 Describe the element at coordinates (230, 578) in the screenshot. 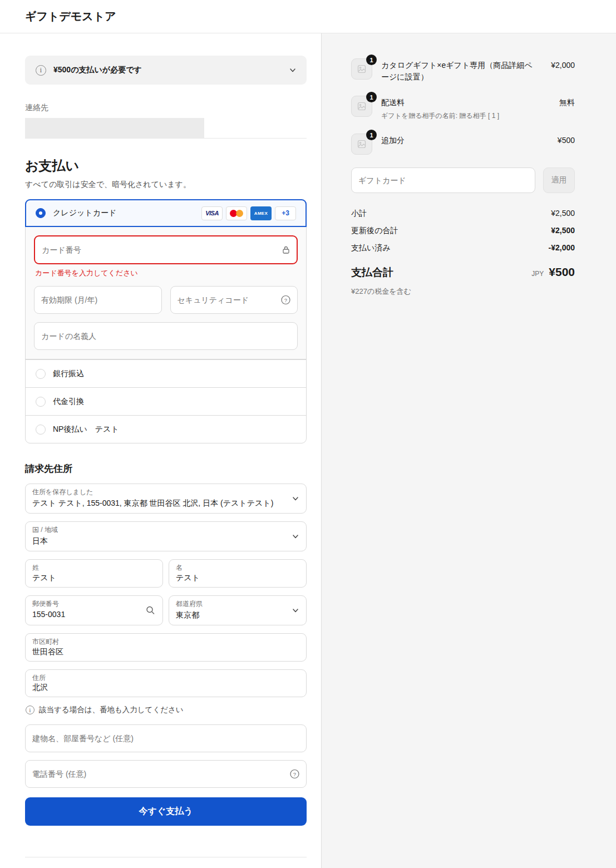

I see `first-name-input` at that location.